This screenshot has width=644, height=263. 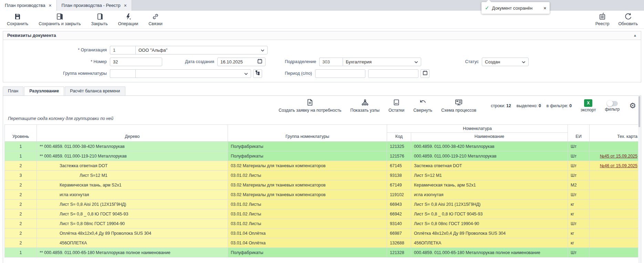 What do you see at coordinates (393, 74) in the screenshot?
I see `period-to-field` at bounding box center [393, 74].